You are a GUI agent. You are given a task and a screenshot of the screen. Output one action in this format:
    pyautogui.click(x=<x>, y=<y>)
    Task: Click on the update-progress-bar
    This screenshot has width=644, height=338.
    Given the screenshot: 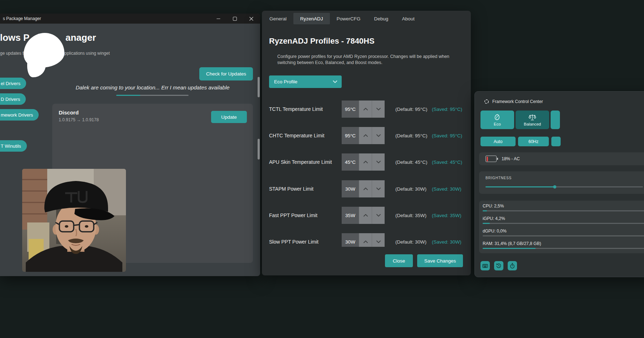 What is the action you would take?
    pyautogui.click(x=152, y=95)
    